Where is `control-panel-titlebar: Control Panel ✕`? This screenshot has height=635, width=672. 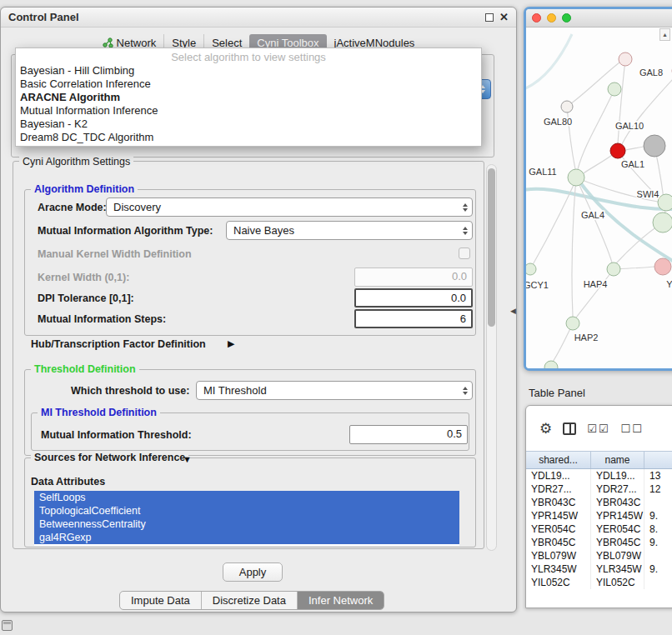
control-panel-titlebar: Control Panel ✕ is located at coordinates (258, 18).